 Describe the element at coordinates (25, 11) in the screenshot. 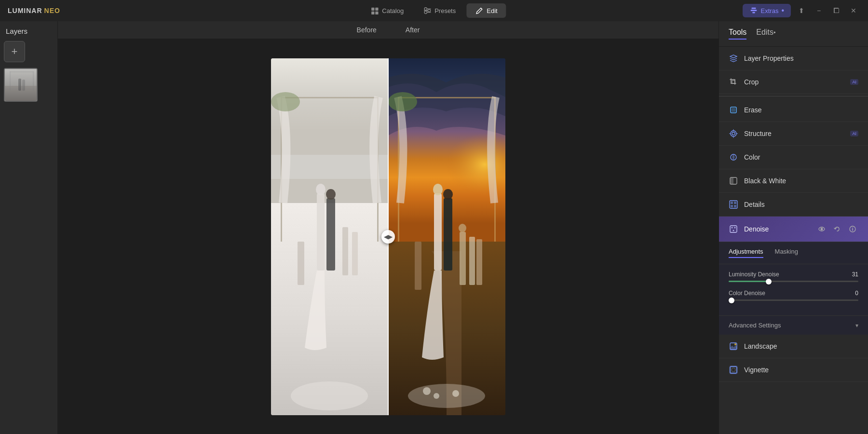

I see `logo-luminar: LUMINAR` at that location.